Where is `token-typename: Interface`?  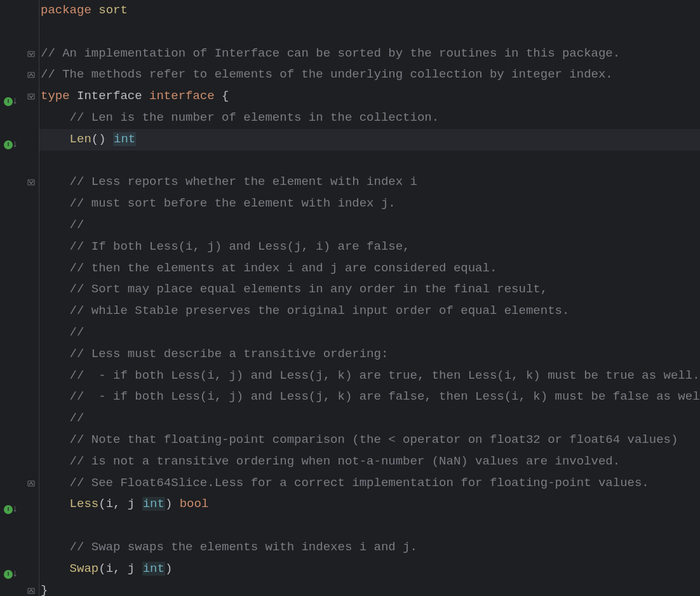
token-typename: Interface is located at coordinates (109, 96).